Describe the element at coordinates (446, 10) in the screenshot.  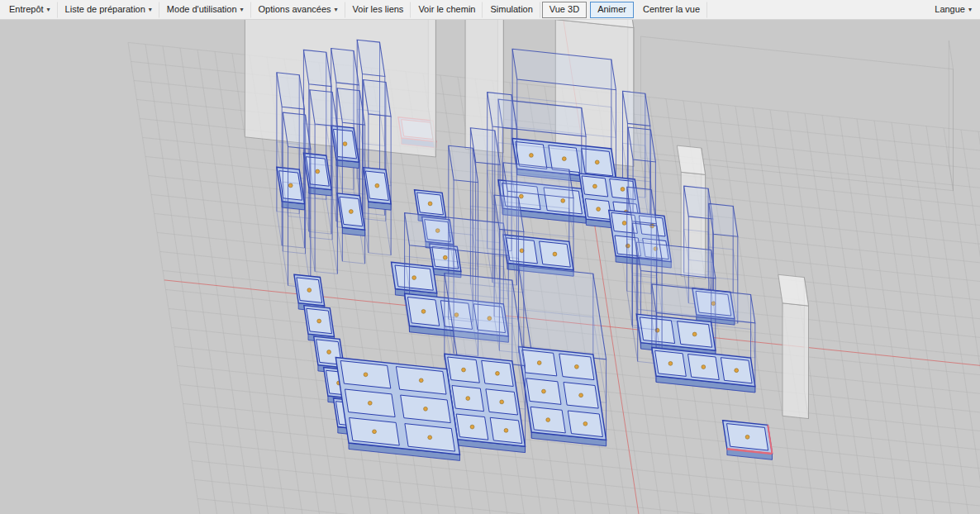
I see `toolbar-item-label: Voir le chemin` at that location.